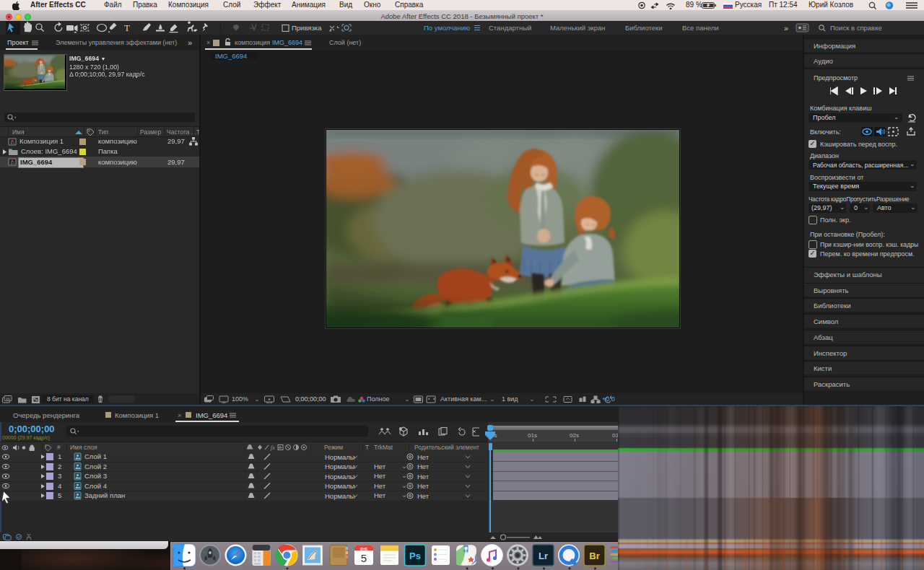  Describe the element at coordinates (307, 27) in the screenshot. I see `svg-text: Привязка` at that location.